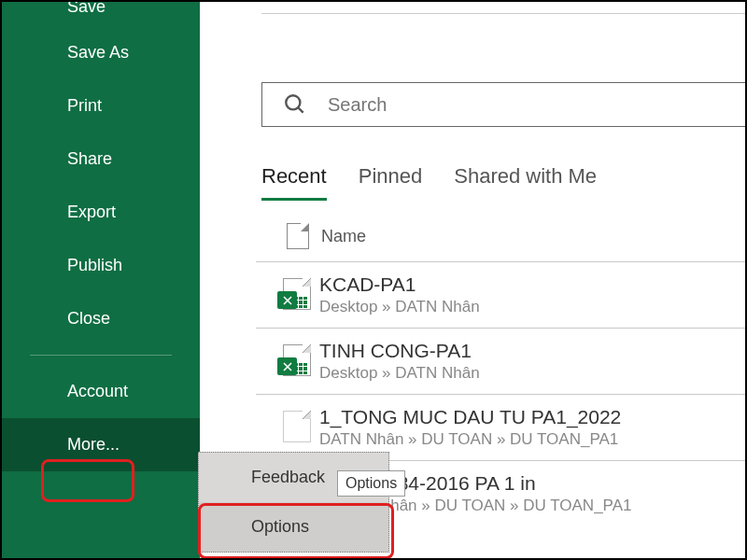  Describe the element at coordinates (501, 427) in the screenshot. I see `file-row: 1_TONG MUC DAU TU PA1_2022 DATN Nhân » D…` at that location.